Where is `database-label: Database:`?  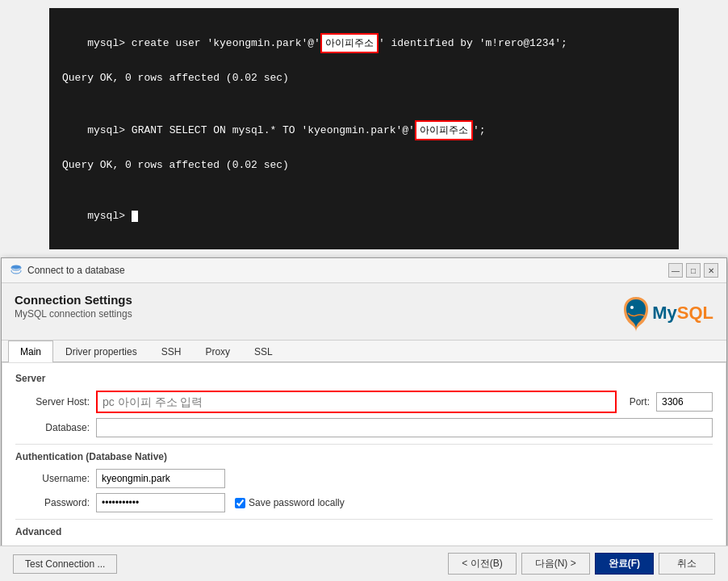 database-label: Database: is located at coordinates (56, 428).